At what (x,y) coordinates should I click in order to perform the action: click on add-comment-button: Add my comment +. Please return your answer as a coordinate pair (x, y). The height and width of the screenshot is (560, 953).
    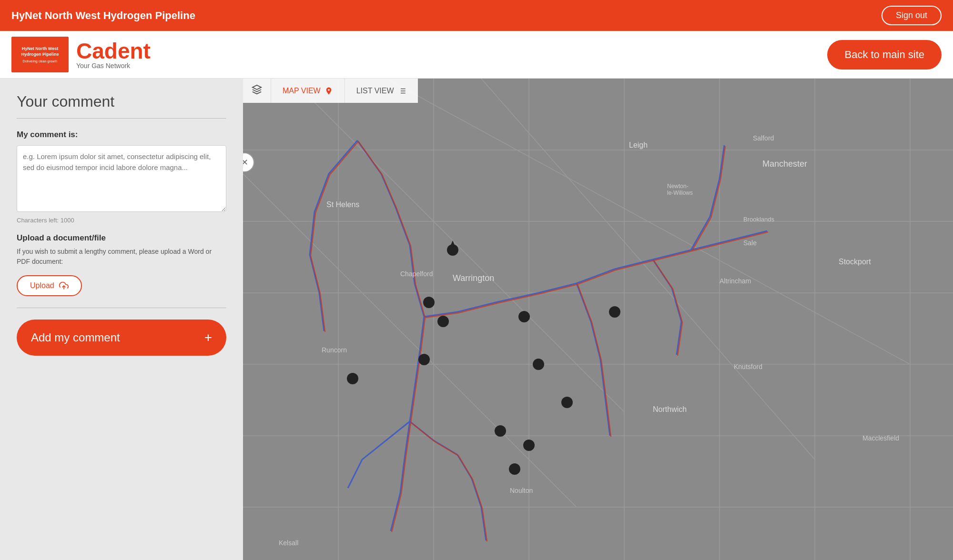
    Looking at the image, I should click on (122, 338).